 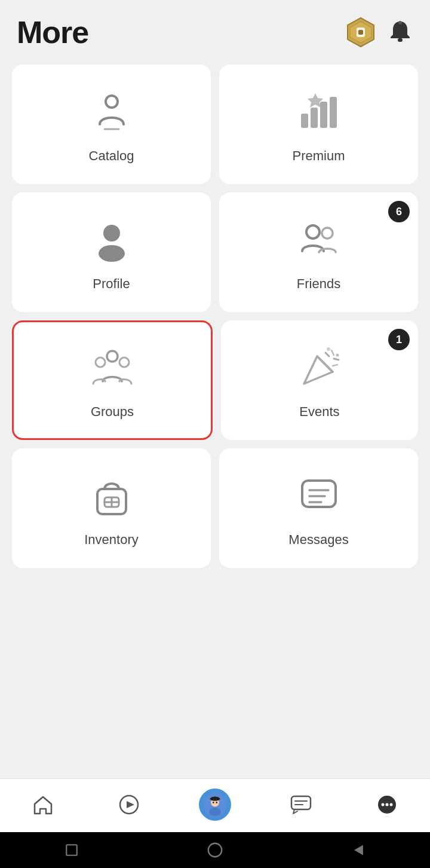 What do you see at coordinates (111, 252) in the screenshot?
I see `profile-card: Profile` at bounding box center [111, 252].